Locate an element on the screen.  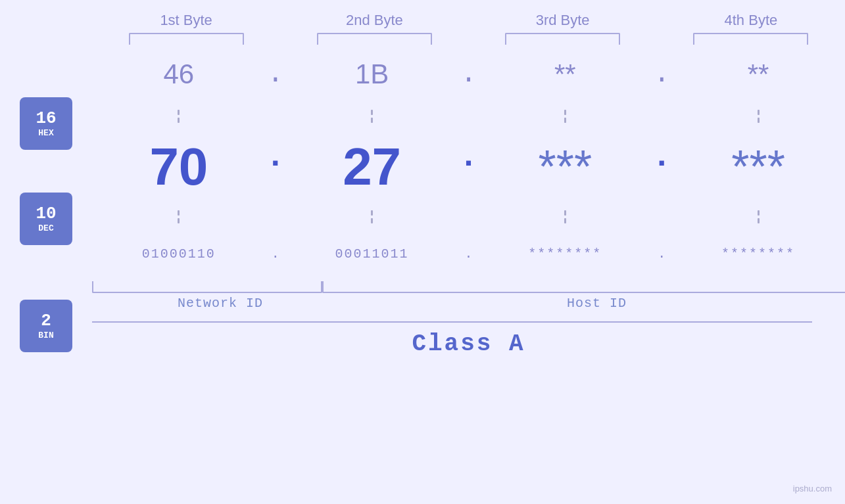
bin-badge: 2 BIN is located at coordinates (46, 326).